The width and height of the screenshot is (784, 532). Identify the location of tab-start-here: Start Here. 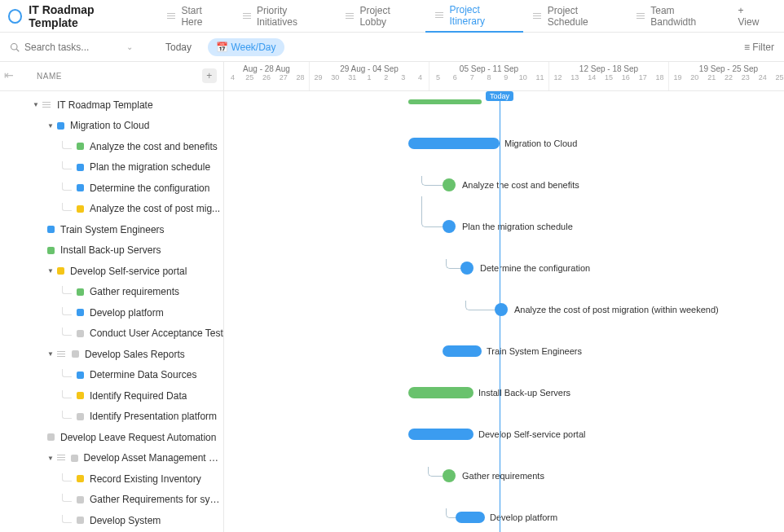
(196, 16).